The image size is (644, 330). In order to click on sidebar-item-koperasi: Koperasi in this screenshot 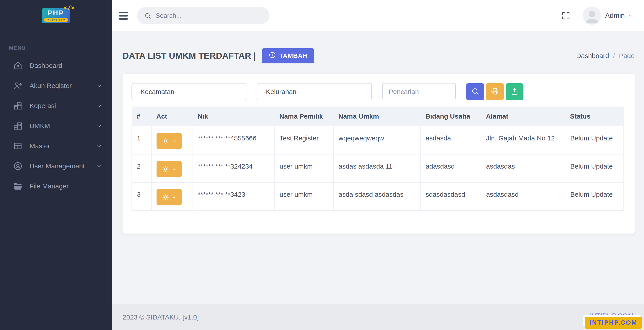, I will do `click(56, 106)`.